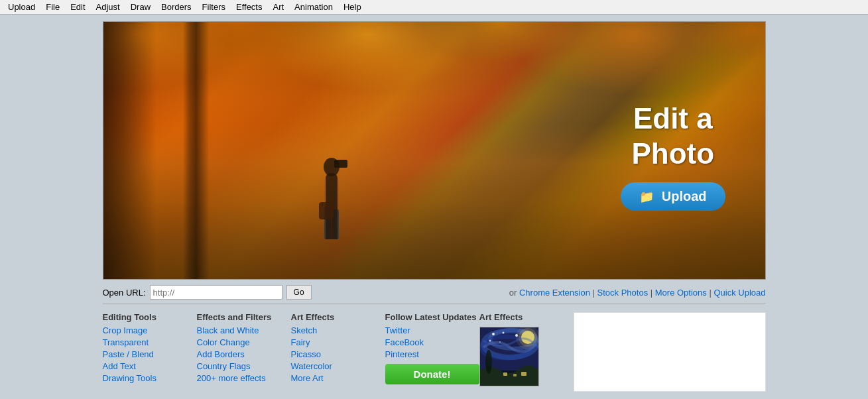 The width and height of the screenshot is (868, 399). What do you see at coordinates (595, 293) in the screenshot?
I see `sep1: |` at bounding box center [595, 293].